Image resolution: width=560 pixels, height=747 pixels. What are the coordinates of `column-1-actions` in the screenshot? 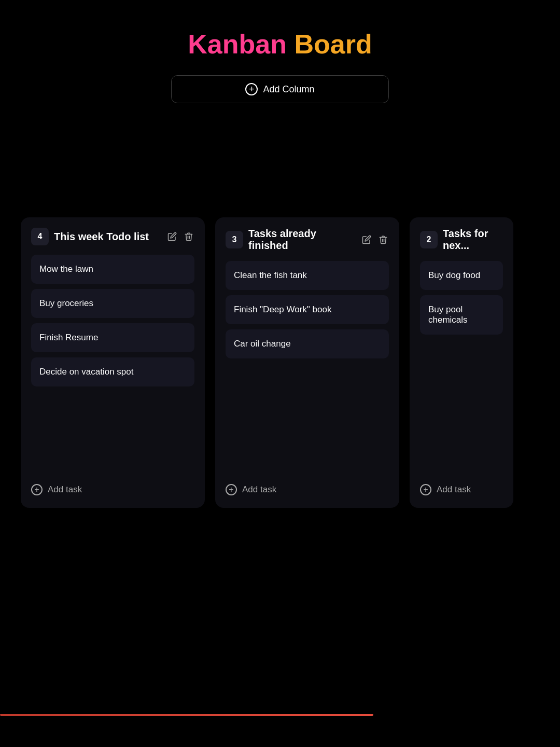 It's located at (180, 237).